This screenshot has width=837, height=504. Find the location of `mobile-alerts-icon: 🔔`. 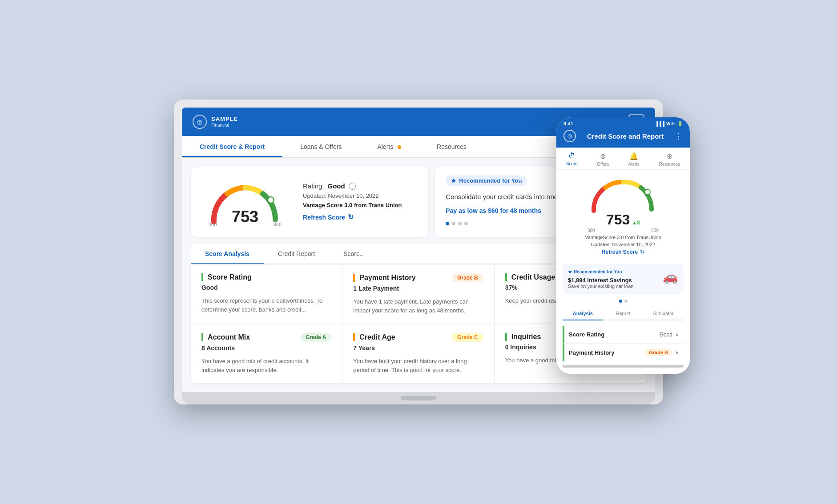

mobile-alerts-icon: 🔔 is located at coordinates (634, 156).